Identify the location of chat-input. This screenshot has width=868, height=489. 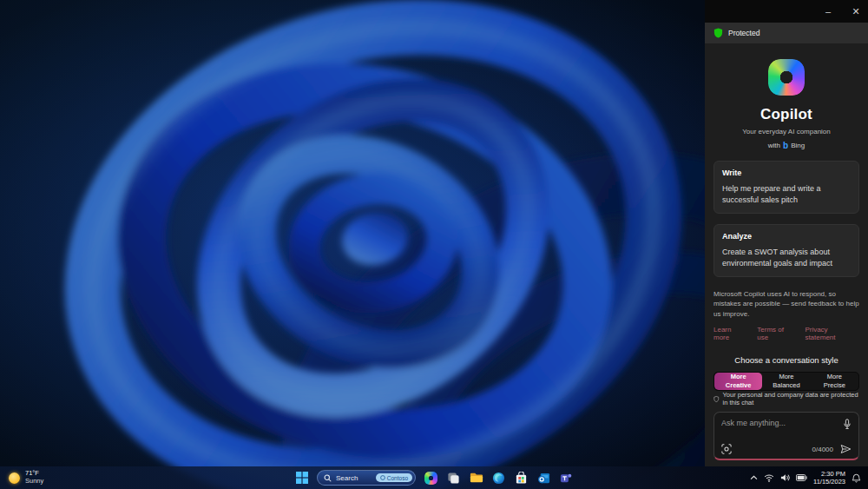
(782, 423).